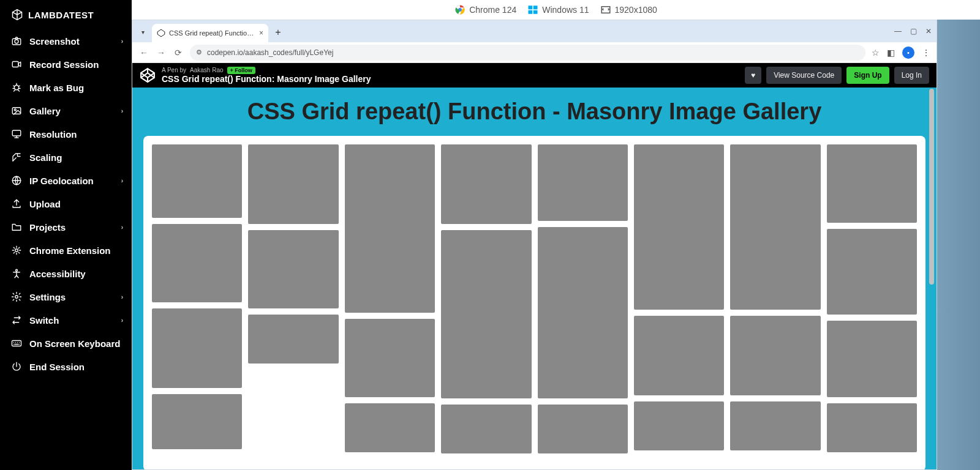 This screenshot has height=470, width=980. Describe the element at coordinates (17, 343) in the screenshot. I see `keyboard-icon` at that location.